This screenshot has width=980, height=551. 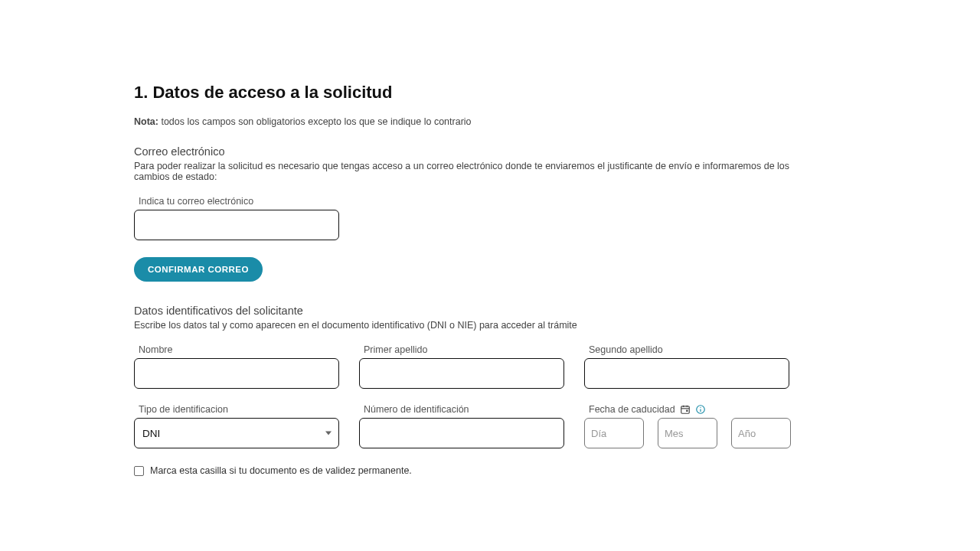 I want to click on name-label: Nombre, so click(x=239, y=350).